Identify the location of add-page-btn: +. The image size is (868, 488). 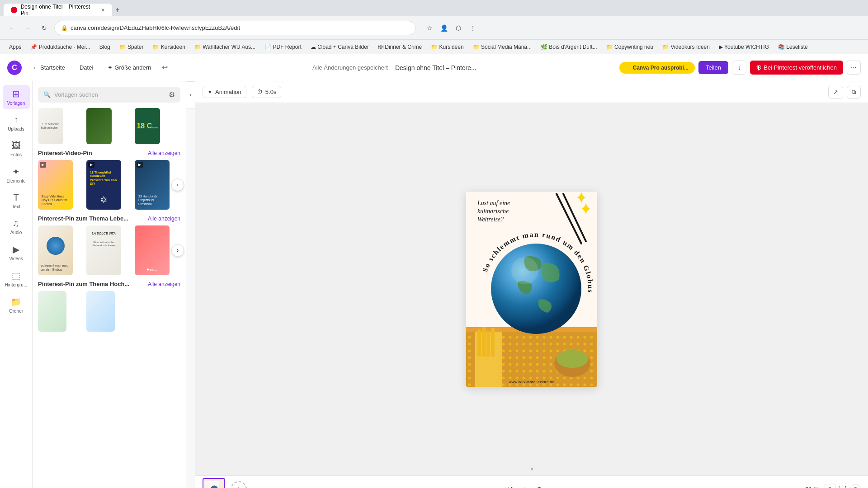
(239, 485).